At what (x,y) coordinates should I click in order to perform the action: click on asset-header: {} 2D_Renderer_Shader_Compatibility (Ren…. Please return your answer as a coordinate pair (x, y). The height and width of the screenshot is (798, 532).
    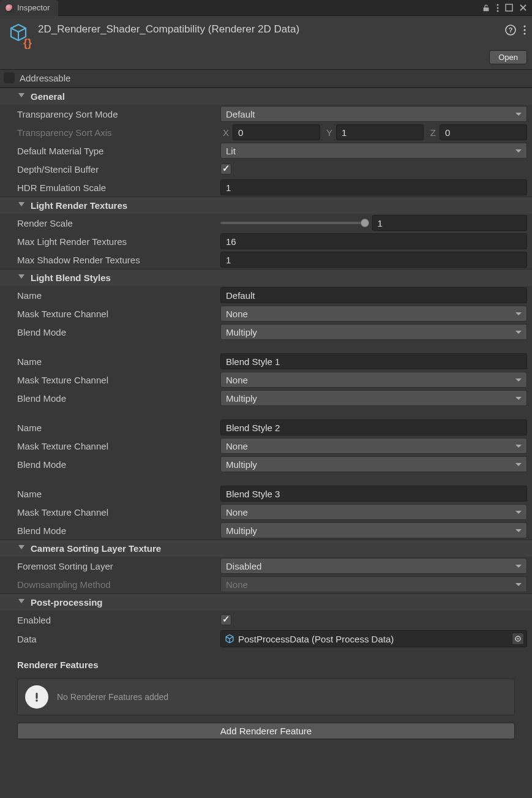
    Looking at the image, I should click on (266, 32).